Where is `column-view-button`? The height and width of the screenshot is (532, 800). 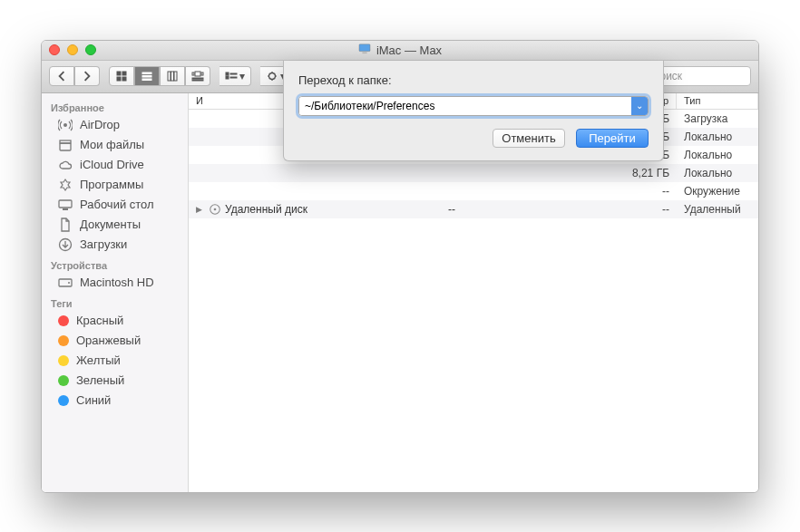
column-view-button is located at coordinates (172, 76).